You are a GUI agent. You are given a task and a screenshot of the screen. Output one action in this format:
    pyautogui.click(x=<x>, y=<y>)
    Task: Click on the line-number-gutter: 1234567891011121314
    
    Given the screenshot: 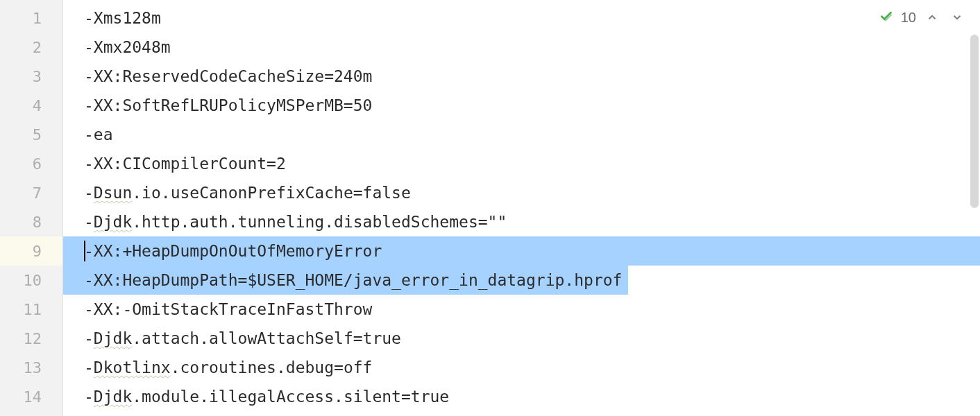 What is the action you would take?
    pyautogui.click(x=31, y=208)
    